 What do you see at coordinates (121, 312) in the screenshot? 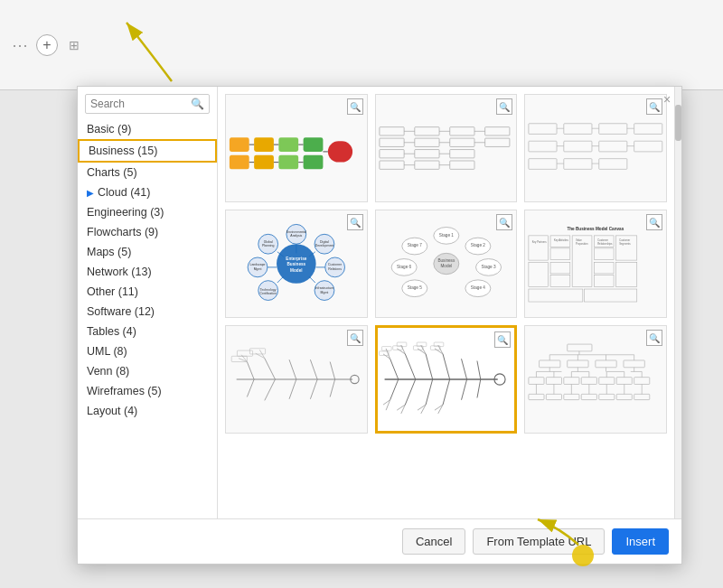
I see `sidebar-item-software-label: Software (12)` at bounding box center [121, 312].